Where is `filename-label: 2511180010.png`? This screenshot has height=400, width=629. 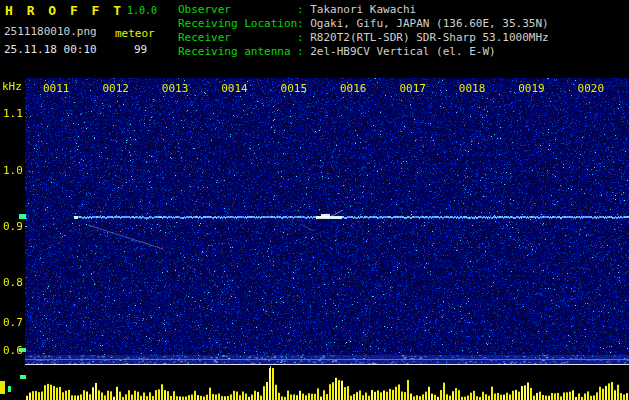
filename-label: 2511180010.png is located at coordinates (50, 32).